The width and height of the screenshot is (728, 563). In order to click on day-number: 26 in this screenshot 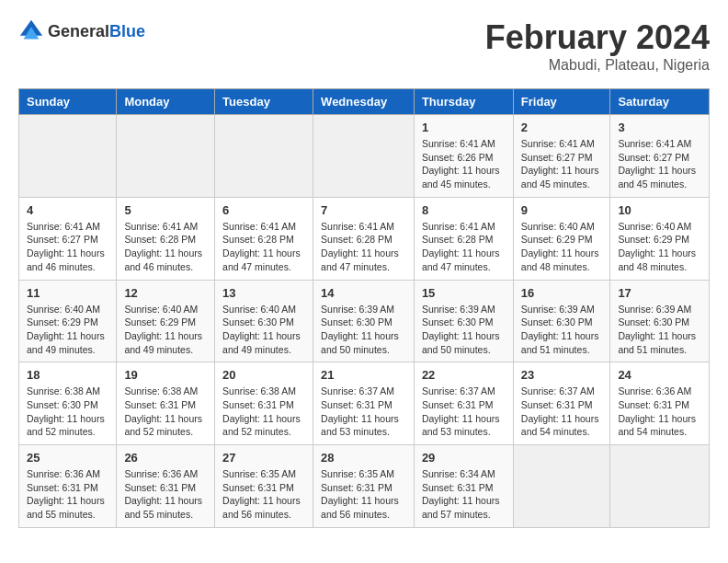, I will do `click(165, 458)`.